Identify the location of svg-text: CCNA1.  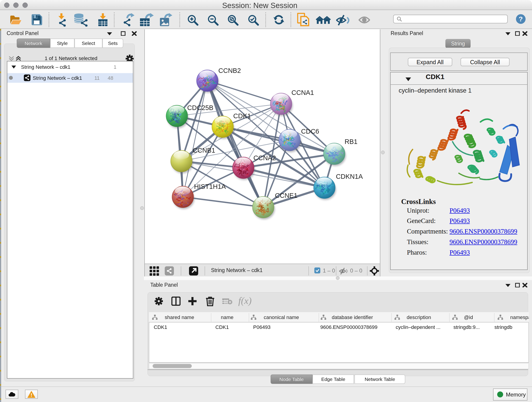
(303, 93).